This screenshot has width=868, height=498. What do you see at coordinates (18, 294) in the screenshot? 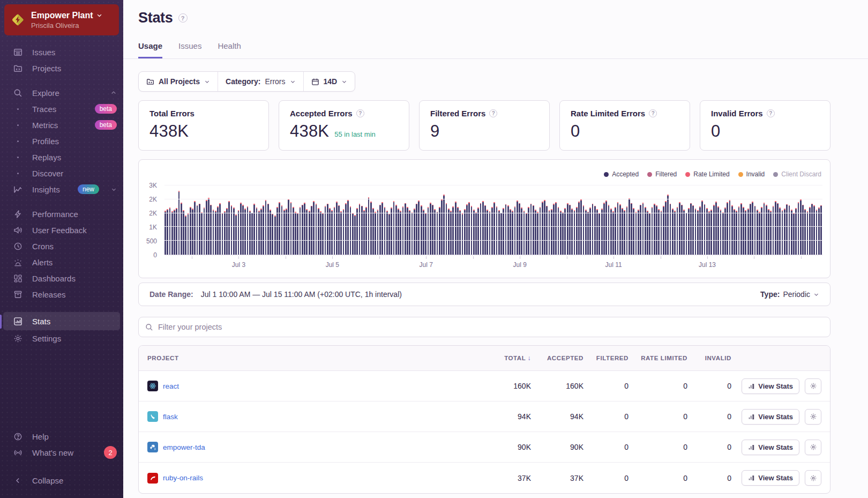
I see `archive-icon` at bounding box center [18, 294].